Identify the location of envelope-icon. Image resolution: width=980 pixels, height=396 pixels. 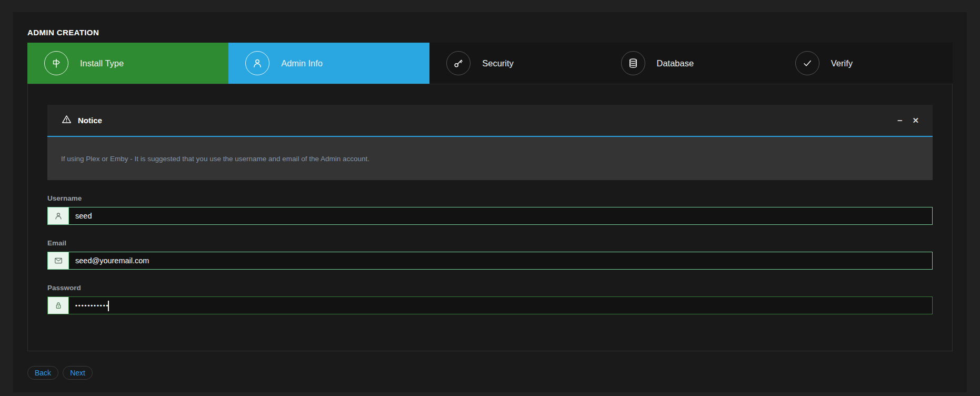
(58, 261).